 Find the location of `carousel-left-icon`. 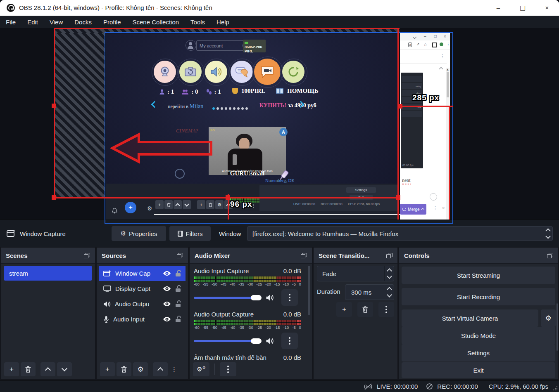

carousel-left-icon is located at coordinates (155, 105).